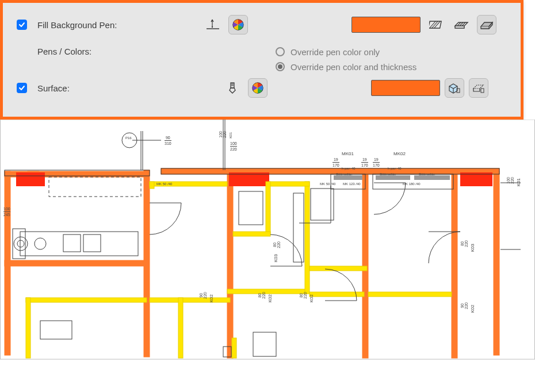 The image size is (535, 392). Describe the element at coordinates (262, 25) in the screenshot. I see `fill-background-pen-row: Fill Background Pen:` at that location.